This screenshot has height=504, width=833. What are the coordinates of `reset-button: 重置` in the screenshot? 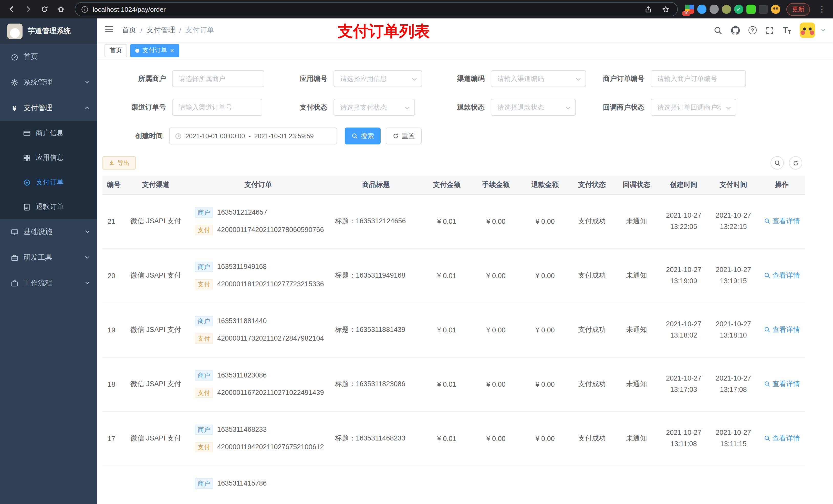 It's located at (404, 136).